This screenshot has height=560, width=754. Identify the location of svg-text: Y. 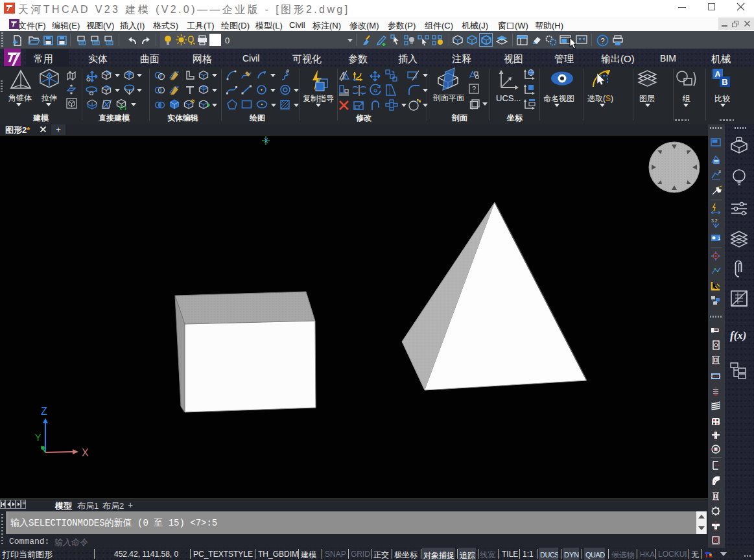
(38, 438).